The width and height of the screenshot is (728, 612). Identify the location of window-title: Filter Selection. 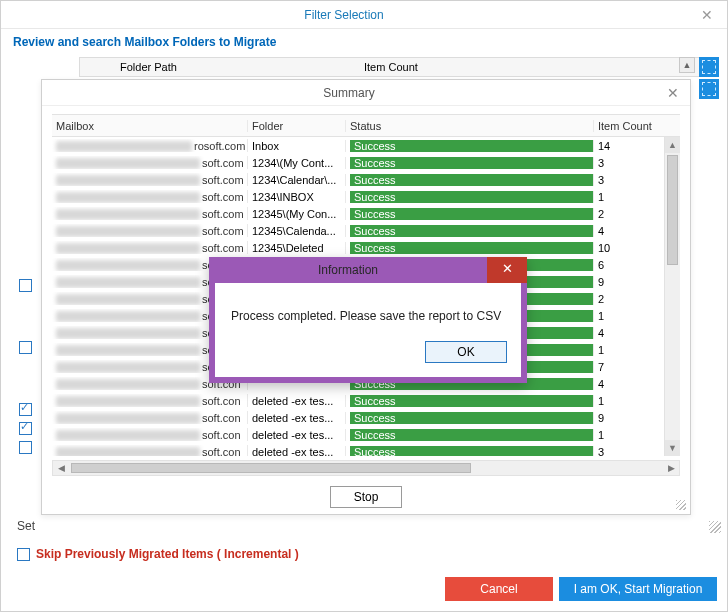
(344, 15).